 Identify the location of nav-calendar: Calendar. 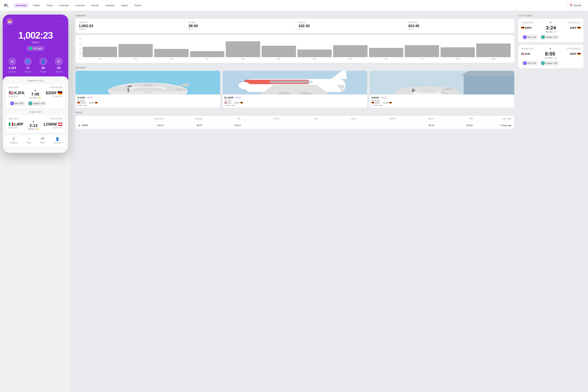
(64, 6).